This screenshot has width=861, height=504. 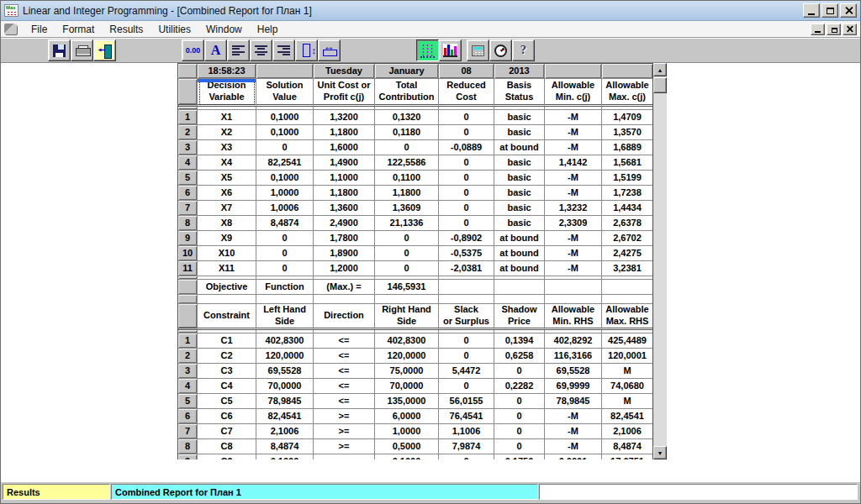 What do you see at coordinates (227, 193) in the screenshot?
I see `grid-cell: X6` at bounding box center [227, 193].